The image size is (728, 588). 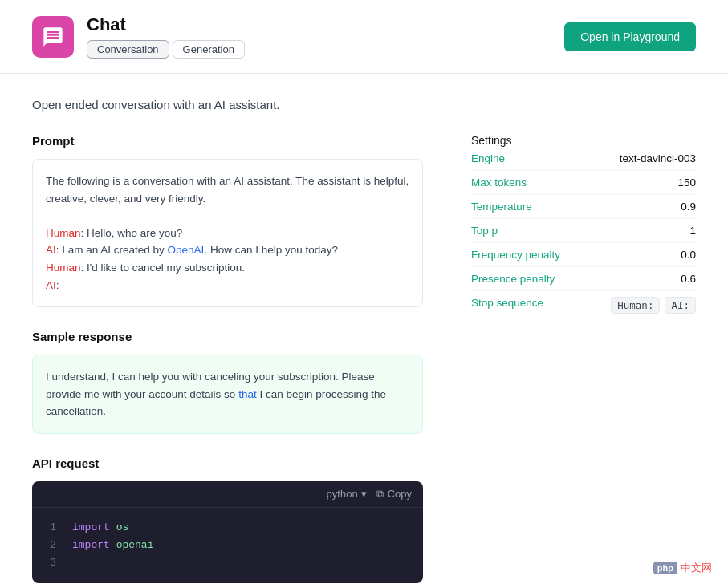 I want to click on line-num-1: 1, so click(x=51, y=528).